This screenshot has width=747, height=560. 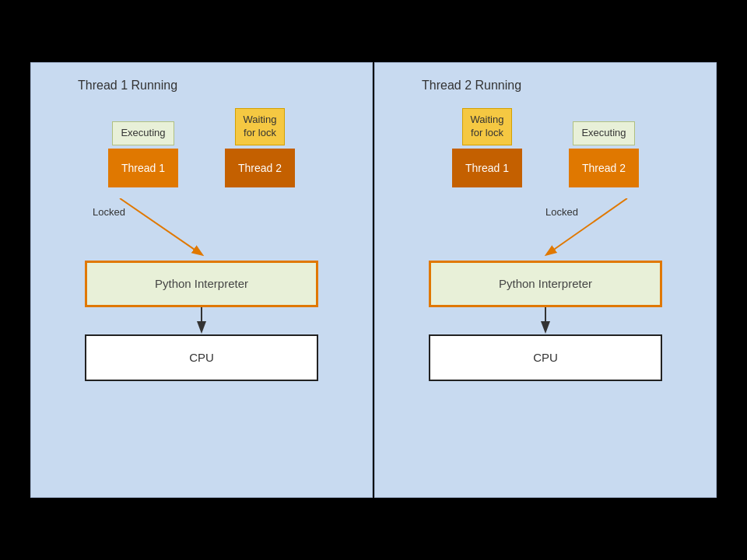 What do you see at coordinates (260, 148) in the screenshot?
I see `panel-1-thread2-col: Waiting for lock Thread 2` at bounding box center [260, 148].